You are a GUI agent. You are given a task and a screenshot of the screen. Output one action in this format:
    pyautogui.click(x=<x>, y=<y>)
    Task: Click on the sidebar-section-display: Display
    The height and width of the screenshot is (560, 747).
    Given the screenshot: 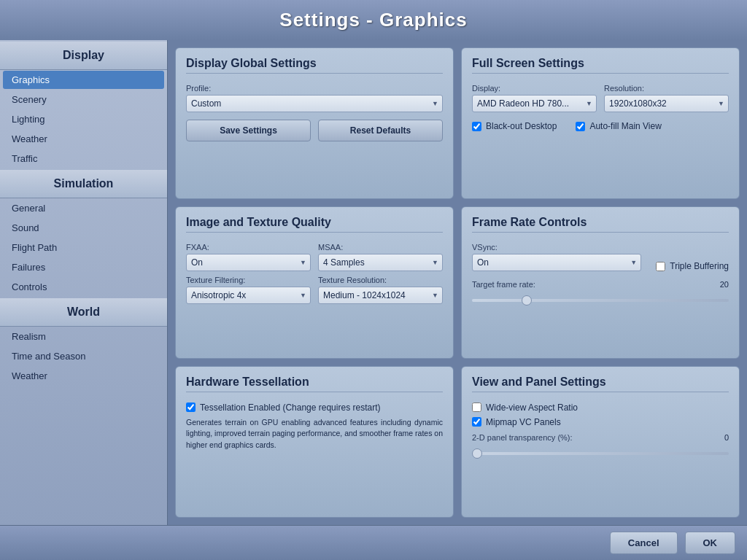 What is the action you would take?
    pyautogui.click(x=83, y=55)
    